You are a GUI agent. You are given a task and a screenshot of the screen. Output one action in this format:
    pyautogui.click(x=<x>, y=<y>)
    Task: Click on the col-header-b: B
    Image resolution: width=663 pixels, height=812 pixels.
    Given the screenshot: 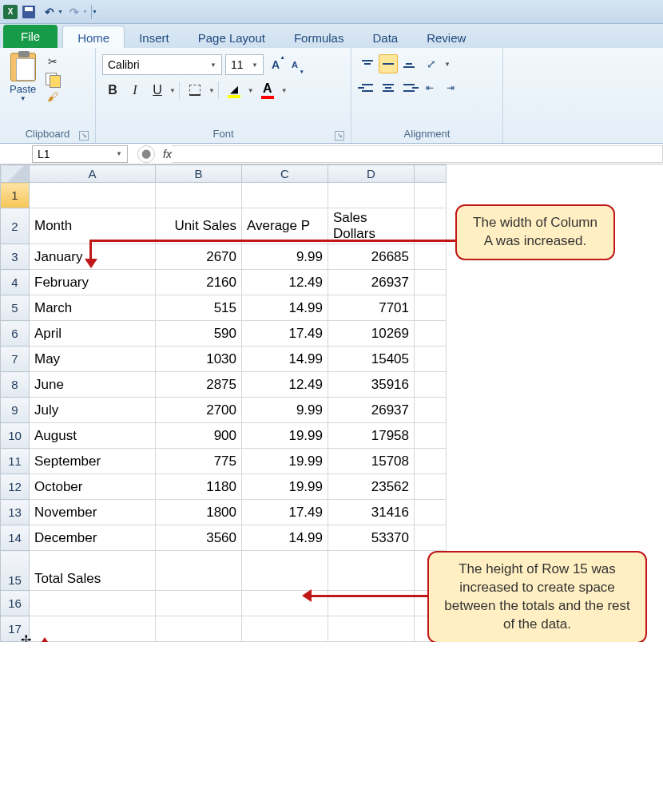 What is the action you would take?
    pyautogui.click(x=199, y=174)
    